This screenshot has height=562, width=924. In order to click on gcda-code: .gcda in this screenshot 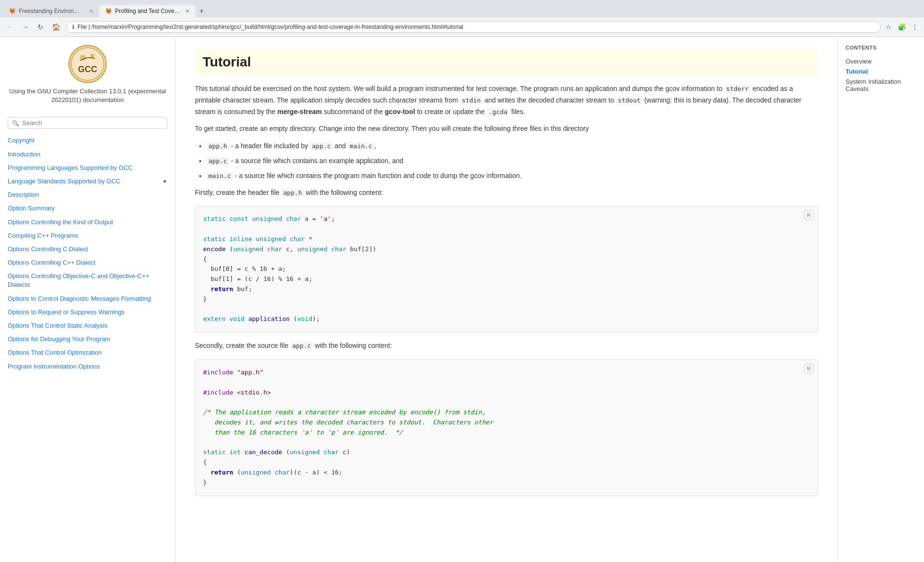, I will do `click(498, 112)`.